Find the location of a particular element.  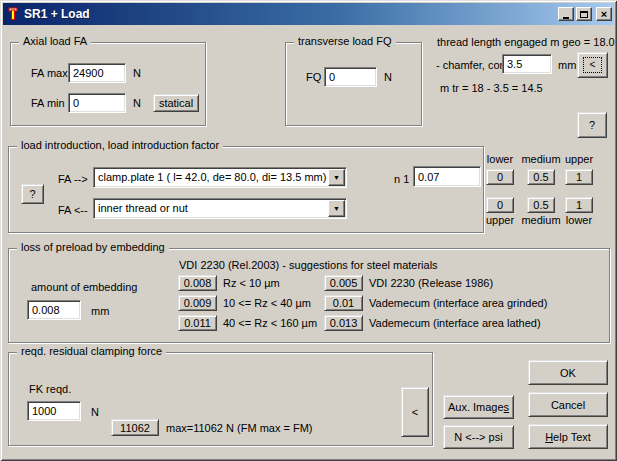

help-text-button: Help Text is located at coordinates (568, 436).